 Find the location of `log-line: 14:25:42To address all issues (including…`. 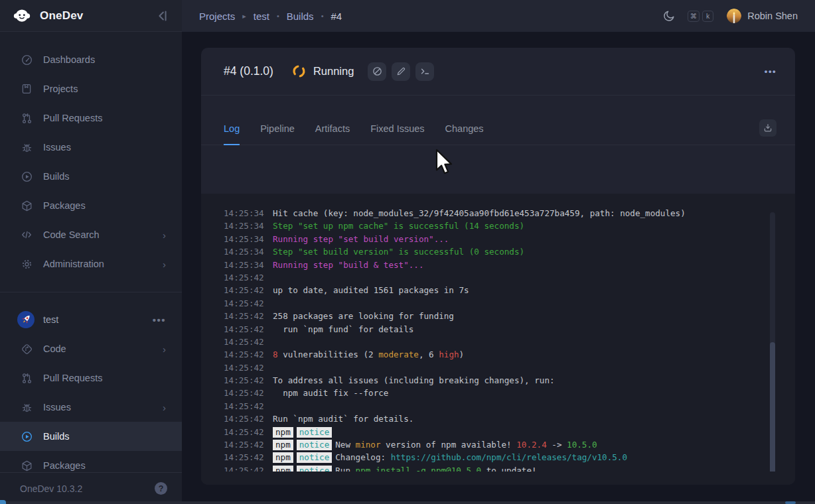

log-line: 14:25:42To address all issues (including… is located at coordinates (498, 381).